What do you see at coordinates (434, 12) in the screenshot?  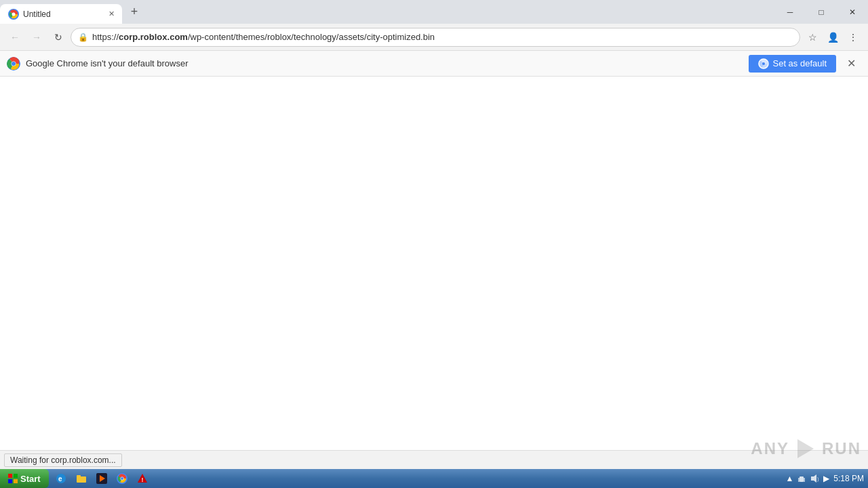 I see `title-bar: Untitled ✕ + ─ □ ✕` at bounding box center [434, 12].